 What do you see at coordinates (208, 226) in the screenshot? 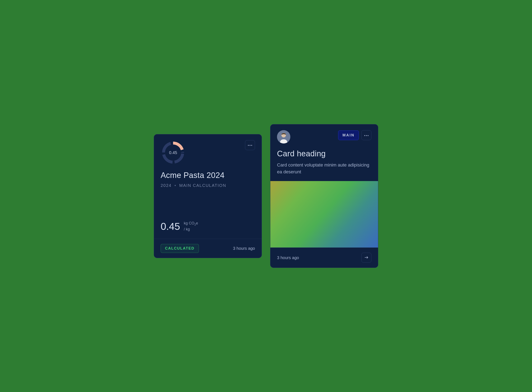
I see `emission-metric: 0.45 kg CO2e / kg` at bounding box center [208, 226].